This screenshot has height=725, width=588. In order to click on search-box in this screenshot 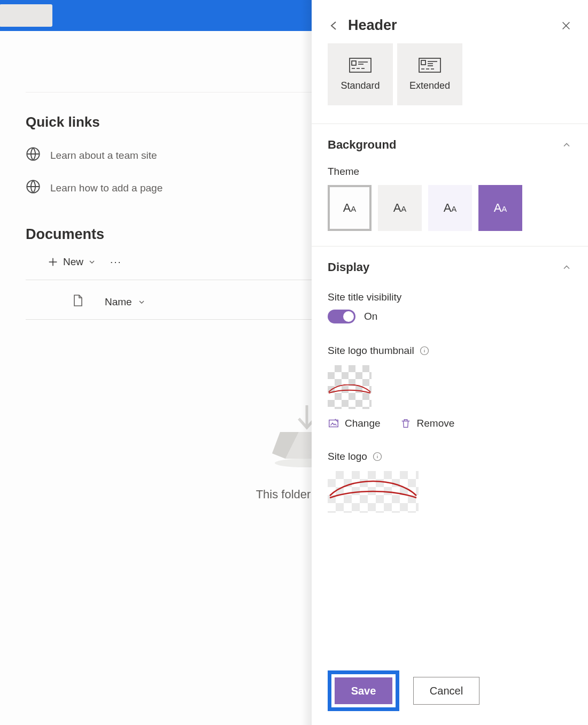, I will do `click(26, 16)`.